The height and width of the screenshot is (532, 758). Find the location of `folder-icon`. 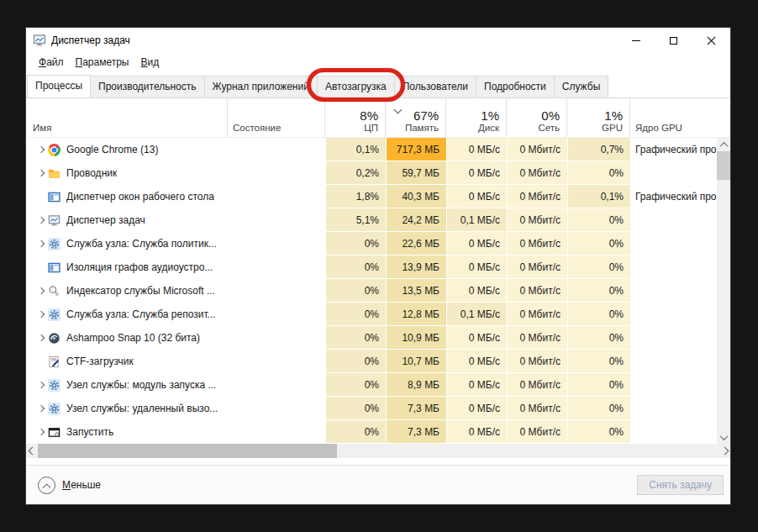

folder-icon is located at coordinates (57, 173).